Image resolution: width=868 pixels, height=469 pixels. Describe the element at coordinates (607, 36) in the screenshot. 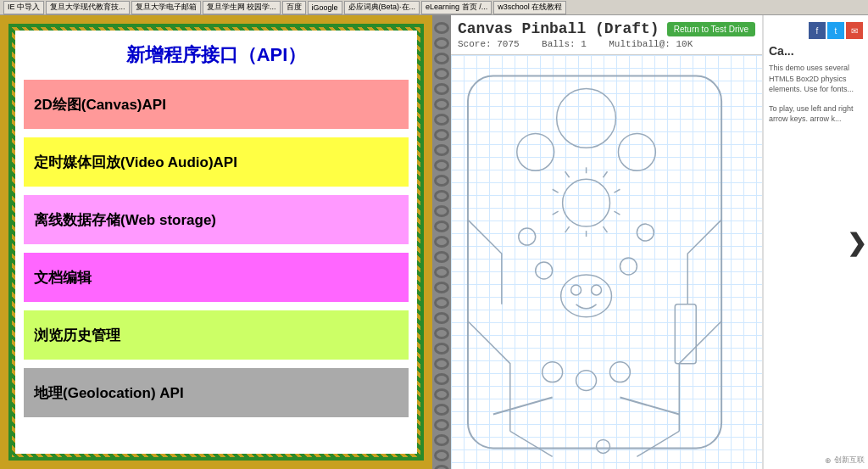

I see `notebook-header: Return to Test Drive Canvas Pinball (Dra…` at that location.